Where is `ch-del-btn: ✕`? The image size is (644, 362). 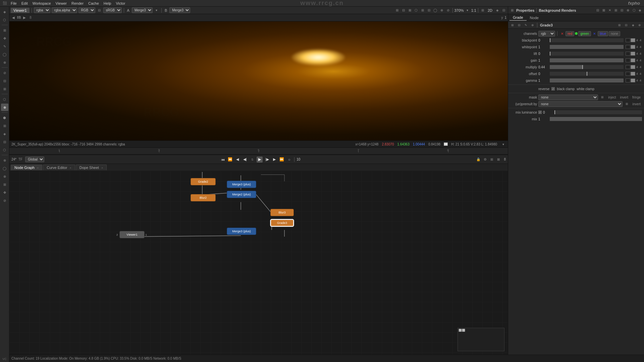 ch-del-btn: ✕ is located at coordinates (562, 34).